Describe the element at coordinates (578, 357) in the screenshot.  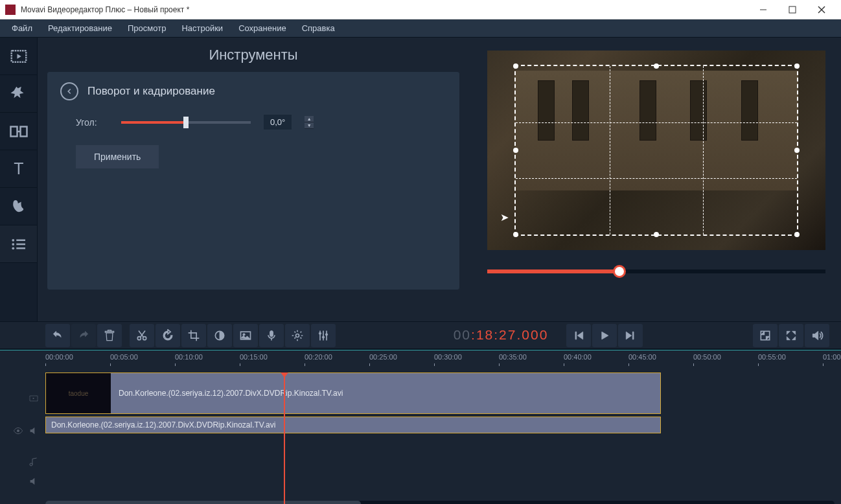
I see `ruler-tick: 00:40:00` at that location.